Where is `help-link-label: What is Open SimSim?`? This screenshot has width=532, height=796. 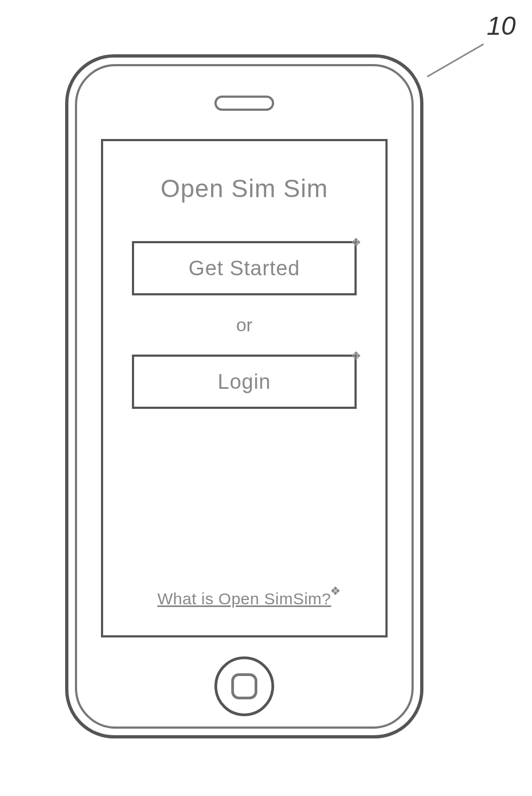 help-link-label: What is Open SimSim? is located at coordinates (244, 598).